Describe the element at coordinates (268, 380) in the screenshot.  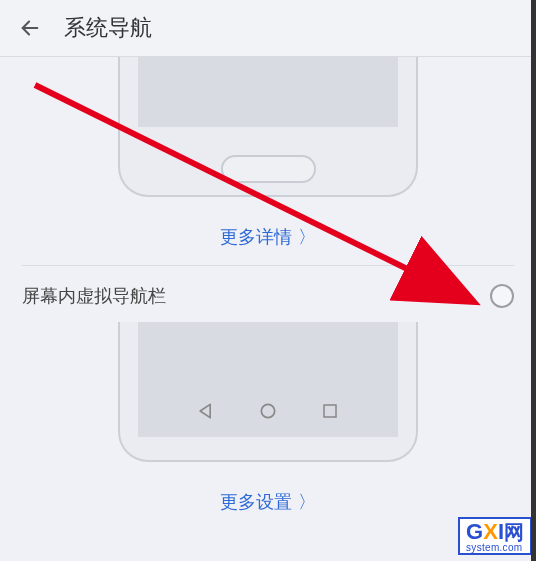
I see `preview-navbar-area` at that location.